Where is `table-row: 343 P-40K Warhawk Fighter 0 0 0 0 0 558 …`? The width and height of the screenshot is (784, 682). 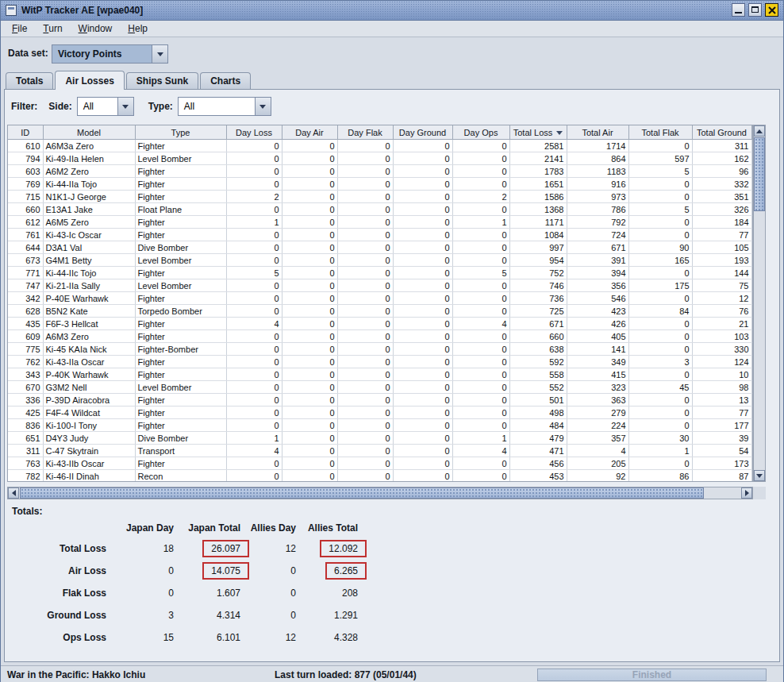 table-row: 343 P-40K Warhawk Fighter 0 0 0 0 0 558 … is located at coordinates (379, 375).